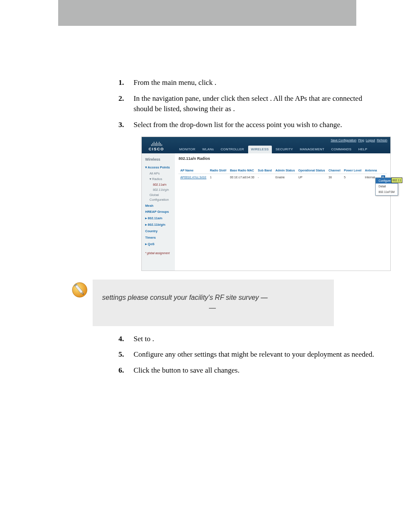 Image resolution: width=411 pixels, height=532 pixels. I want to click on cell-ap-name: AP001E.47cc.3d1E, so click(193, 177).